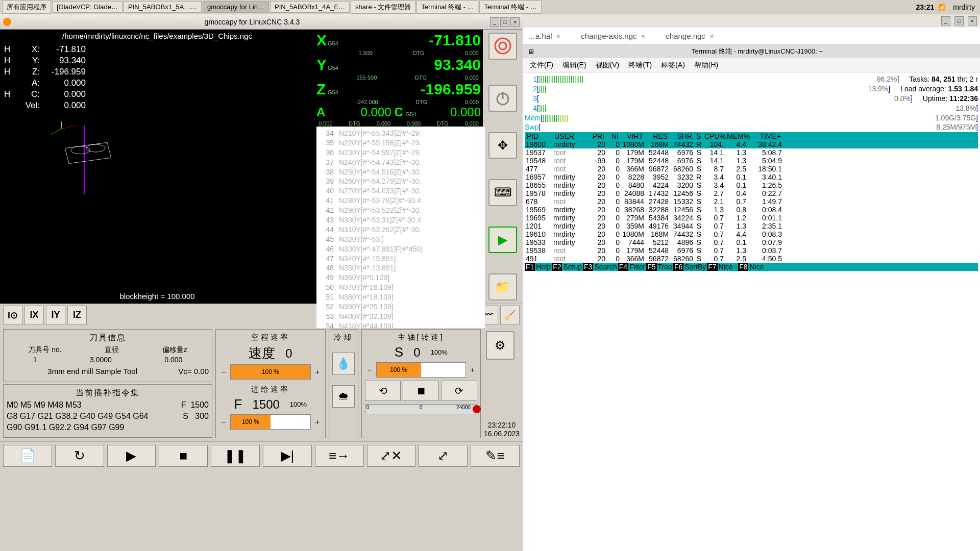 The image size is (980, 551). What do you see at coordinates (959, 21) in the screenshot?
I see `term-maximize: □` at bounding box center [959, 21].